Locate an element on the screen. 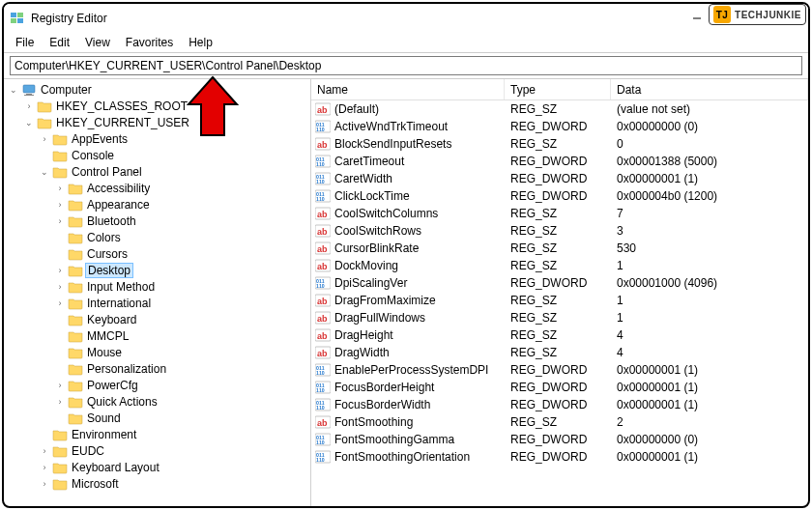 This screenshot has width=812, height=510. list-row: ab(Default)REG_SZ(value not set) is located at coordinates (560, 109).